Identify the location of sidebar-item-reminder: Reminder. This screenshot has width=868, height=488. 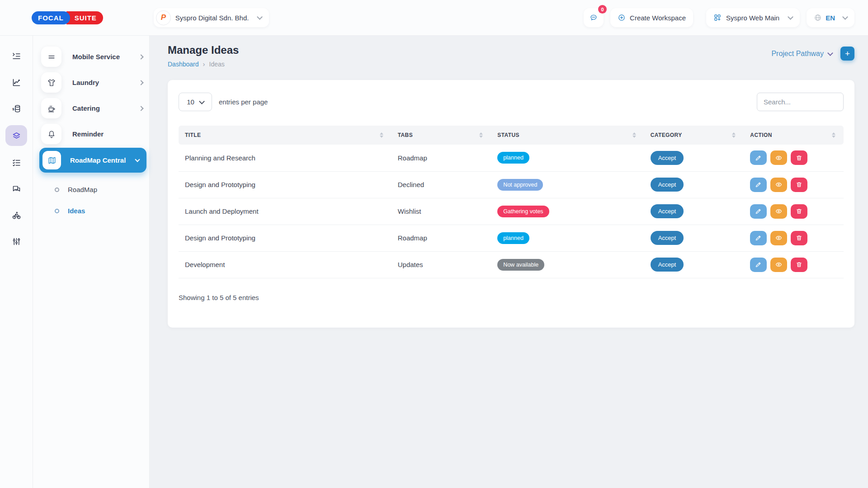
(92, 134).